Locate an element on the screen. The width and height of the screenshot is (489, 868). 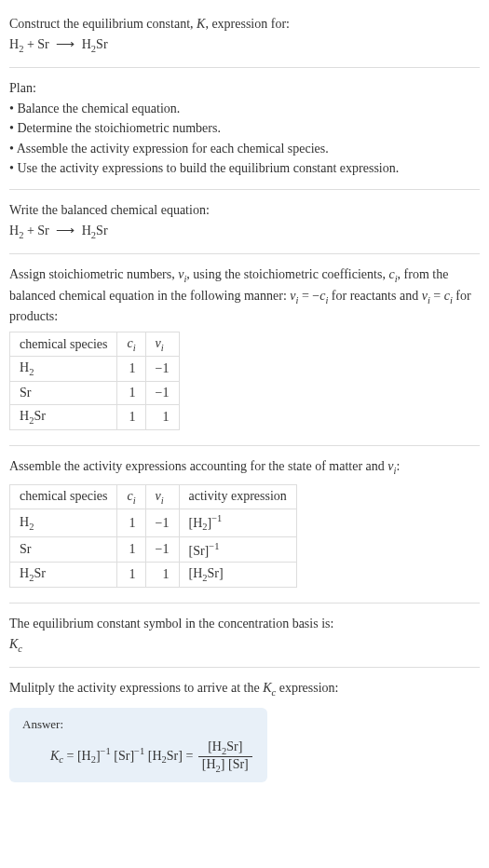
table2: chemical species ci νi activity expressi… is located at coordinates (153, 536).